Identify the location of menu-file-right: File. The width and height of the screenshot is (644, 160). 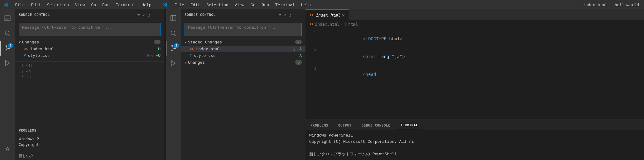
(179, 5).